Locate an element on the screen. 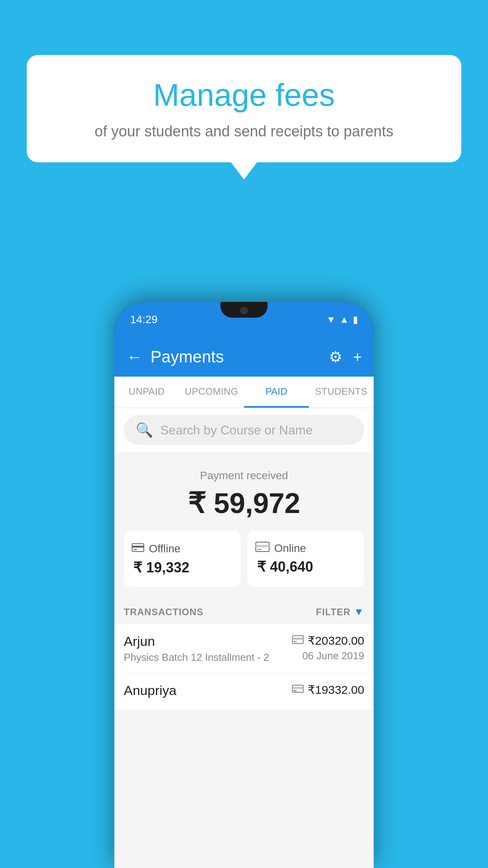 The height and width of the screenshot is (868, 488). search-placeholder: Search by Course or Name is located at coordinates (237, 430).